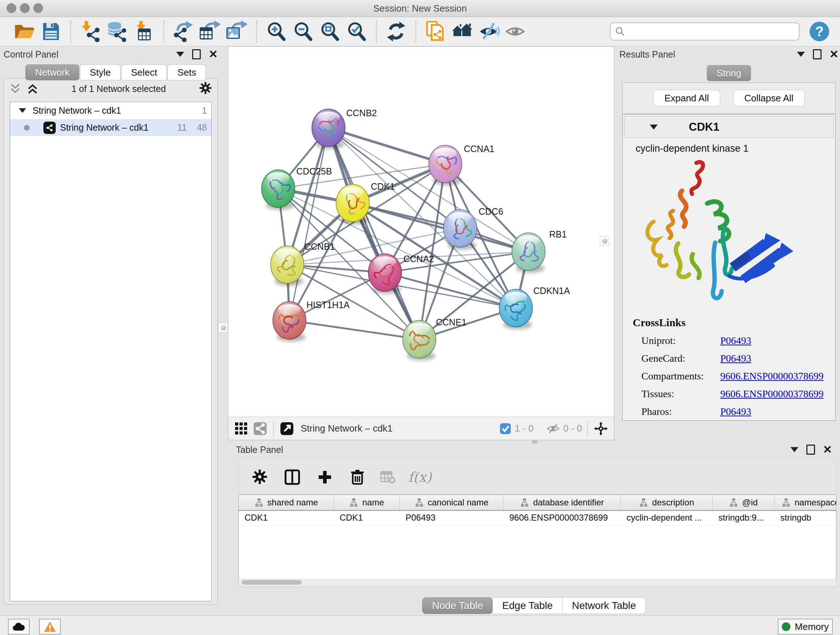 Image resolution: width=840 pixels, height=635 pixels. Describe the element at coordinates (353, 204) in the screenshot. I see `network-node-cdk1` at that location.